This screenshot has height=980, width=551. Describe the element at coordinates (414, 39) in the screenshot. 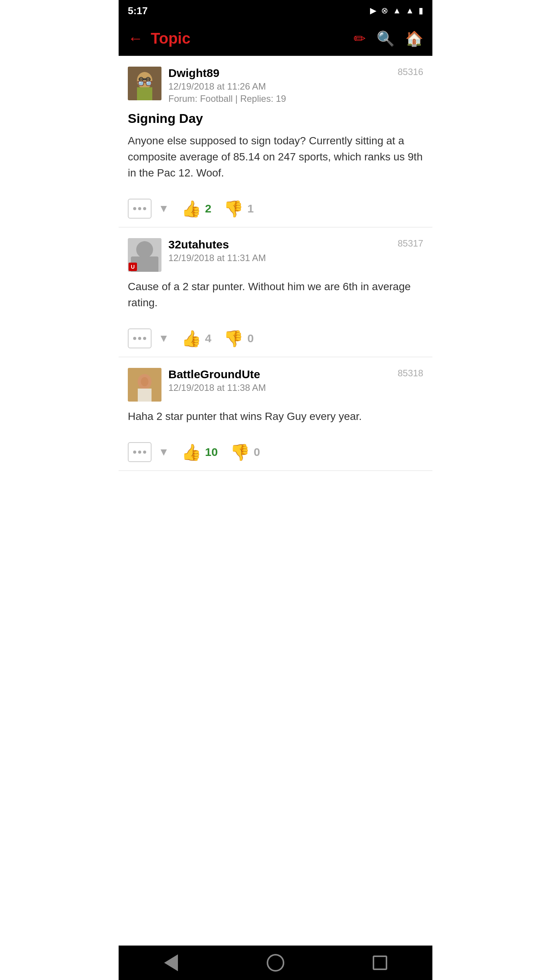

I see `home-icon: 🏠` at that location.